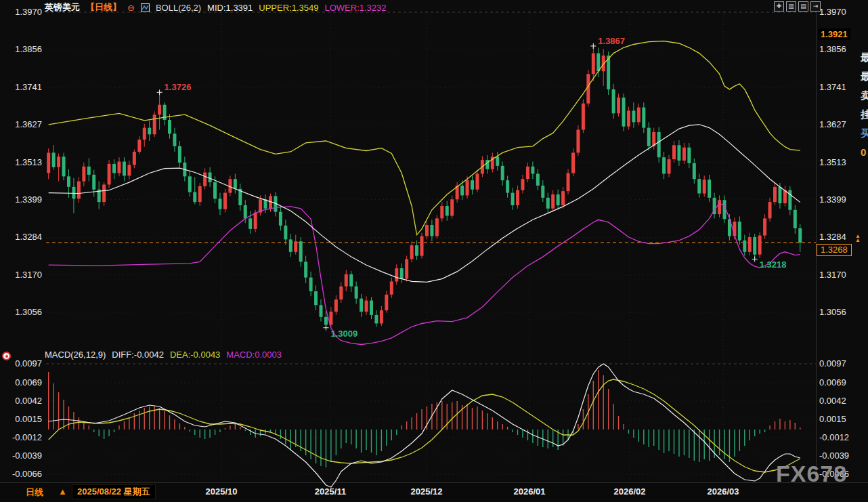 This screenshot has height=502, width=868. I want to click on boll-lower-value: LOWER:1.3232, so click(355, 8).